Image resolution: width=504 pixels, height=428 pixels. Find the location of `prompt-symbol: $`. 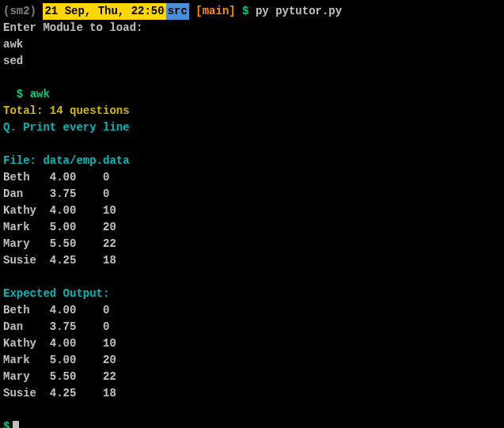

prompt-symbol: $ is located at coordinates (245, 11).